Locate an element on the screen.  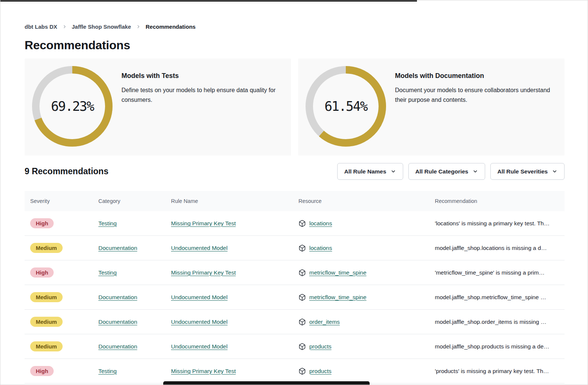
list-header: 9 Recommendations All Rule Names All Rul… is located at coordinates (294, 172).